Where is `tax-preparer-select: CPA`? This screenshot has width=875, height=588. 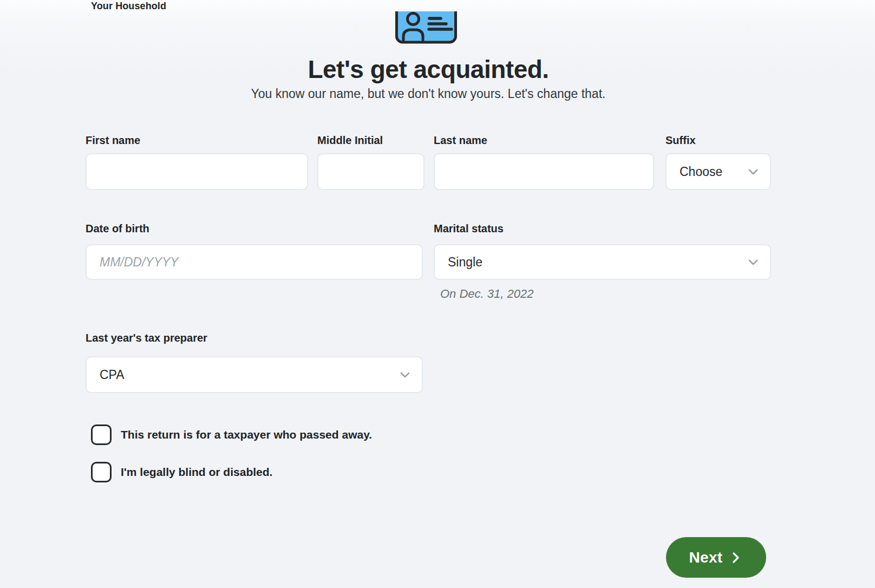
tax-preparer-select: CPA is located at coordinates (254, 375).